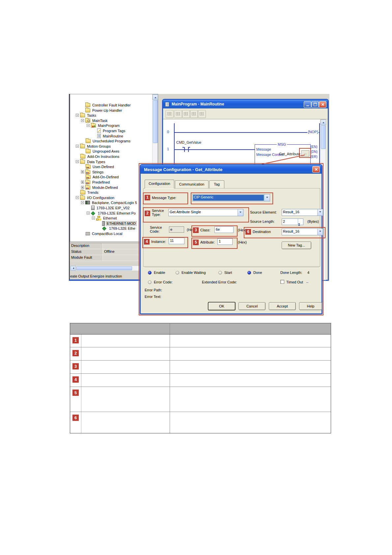 The width and height of the screenshot is (392, 555). I want to click on extended-error-code-label: Extended Error Code:, so click(219, 282).